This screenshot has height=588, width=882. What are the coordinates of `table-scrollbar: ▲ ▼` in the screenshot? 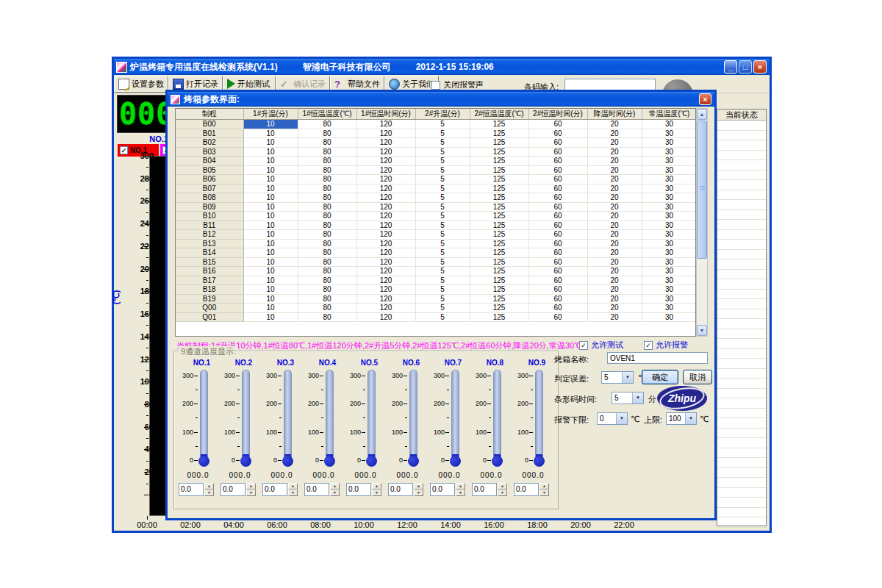 It's located at (702, 222).